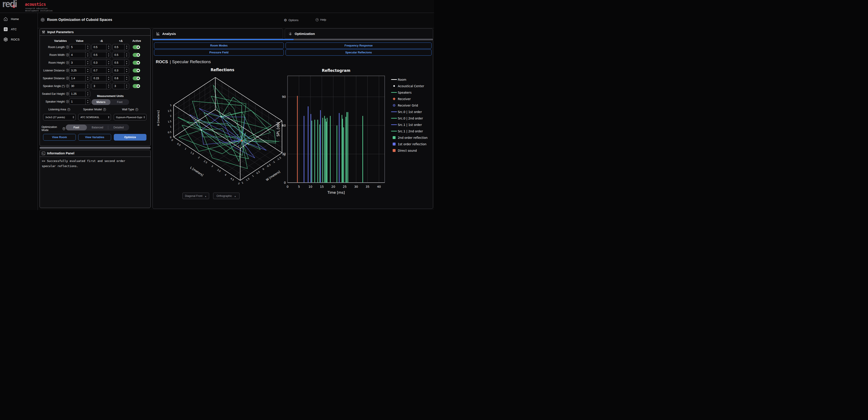  I want to click on view-angle-dropdown: Diagonal Front, so click(196, 196).